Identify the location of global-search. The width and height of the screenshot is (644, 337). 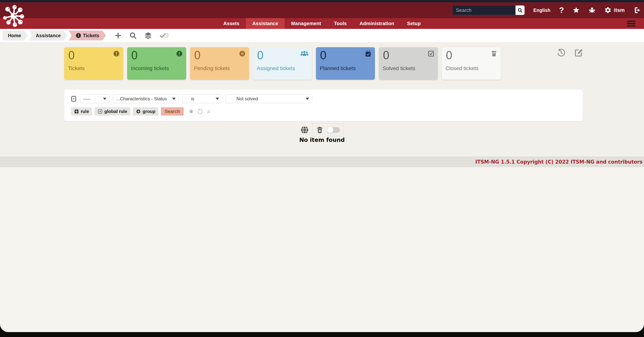
(488, 10).